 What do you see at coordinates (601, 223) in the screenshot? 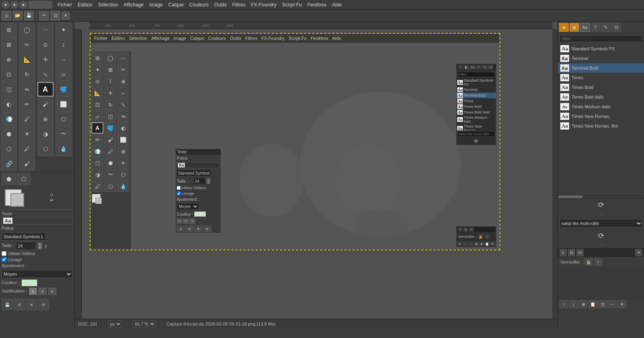
I see `keyword-search-select: saisir les mots-clés` at bounding box center [601, 223].